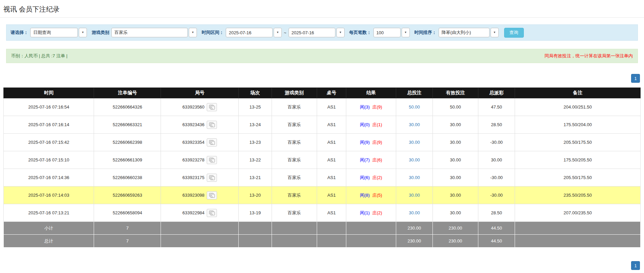 The image size is (644, 273). Describe the element at coordinates (128, 107) in the screenshot. I see `cell-bet-number: 522660664326` at that location.